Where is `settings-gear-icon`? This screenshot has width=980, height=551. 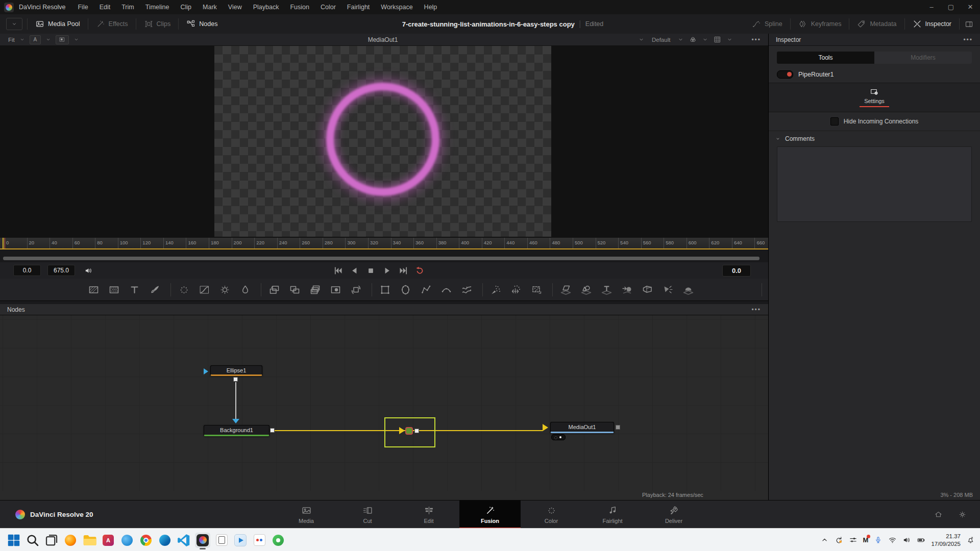
settings-gear-icon is located at coordinates (963, 514).